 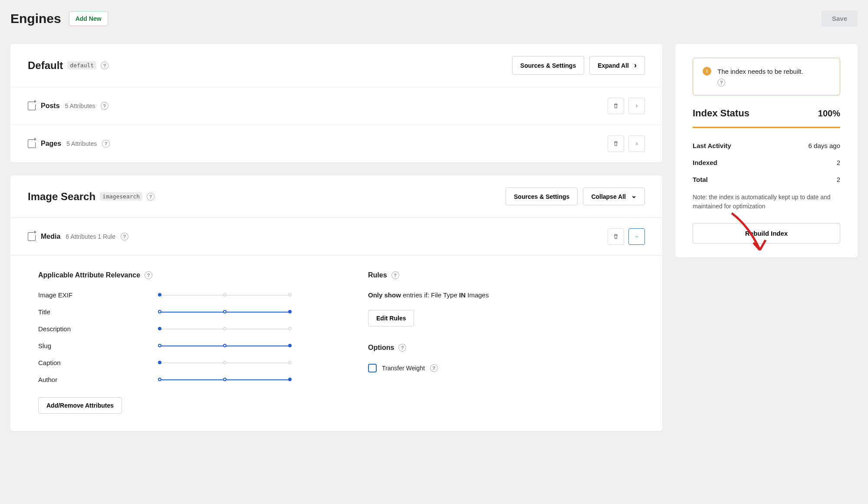 What do you see at coordinates (177, 275) in the screenshot?
I see `attribute-relevance-title: Applicable Attribute Relevance ?` at bounding box center [177, 275].